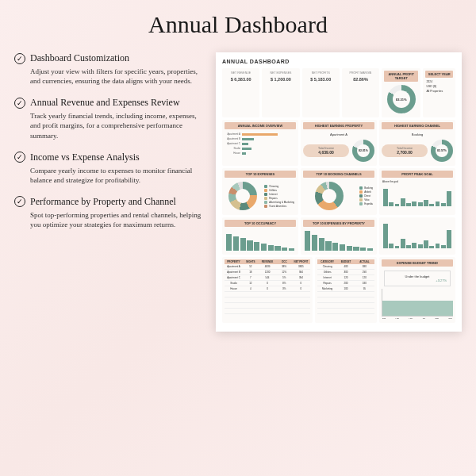  I want to click on exp-bars, so click(339, 240).